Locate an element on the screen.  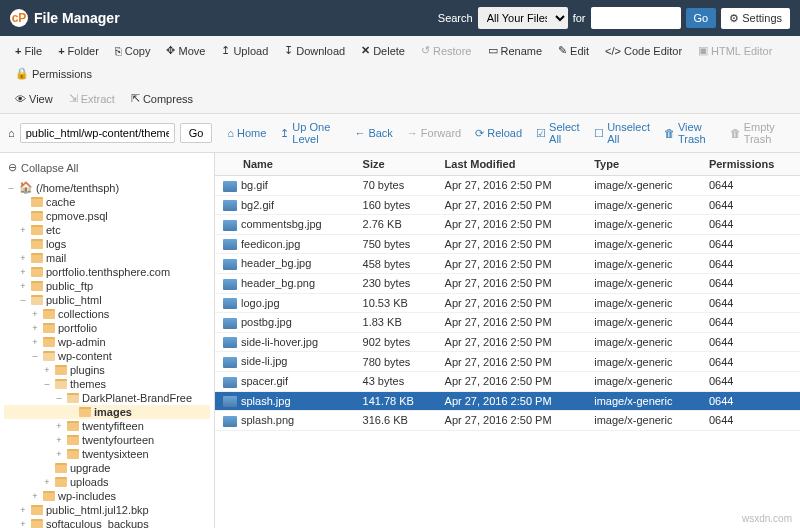
tree-node: cache is located at coordinates (107, 202).